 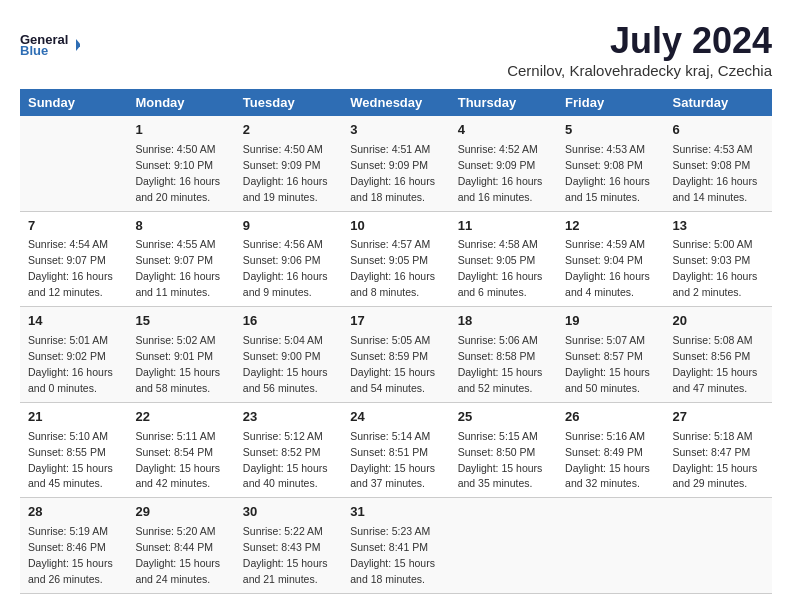 I want to click on sunrise-text: Sunrise: 5:00 AMSunset: 9:03 PMDaylight:…, so click(x=716, y=268).